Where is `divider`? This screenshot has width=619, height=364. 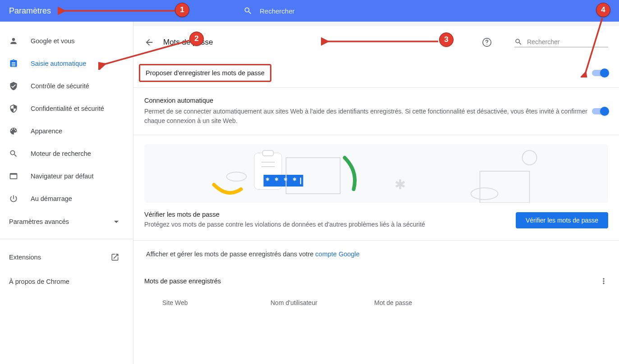 divider is located at coordinates (67, 239).